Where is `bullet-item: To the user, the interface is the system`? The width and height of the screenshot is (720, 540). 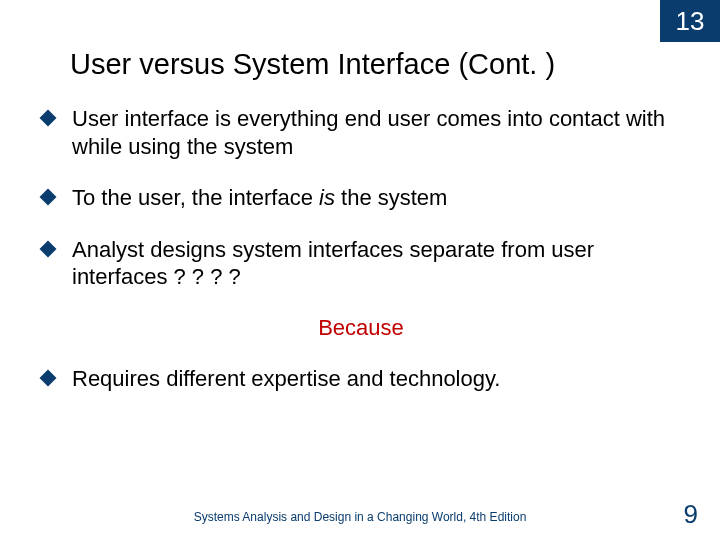
bullet-item: To the user, the interface is the system is located at coordinates (361, 198).